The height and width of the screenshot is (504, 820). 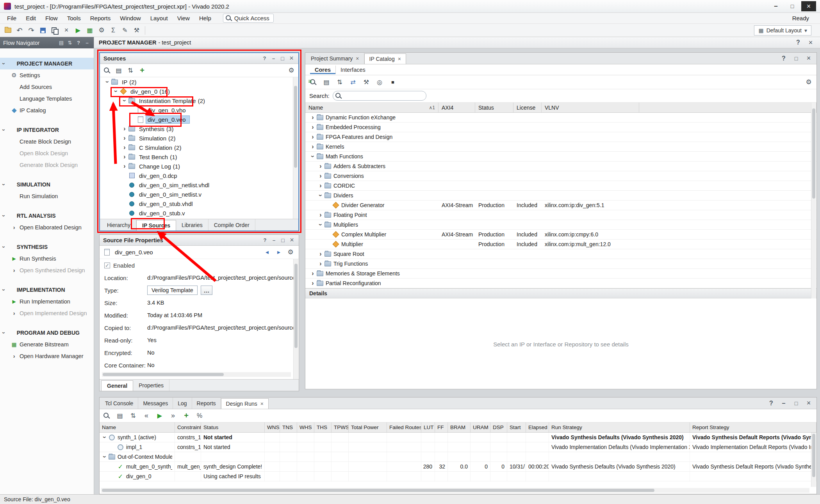 What do you see at coordinates (267, 252) in the screenshot?
I see `previous-object-icon` at bounding box center [267, 252].